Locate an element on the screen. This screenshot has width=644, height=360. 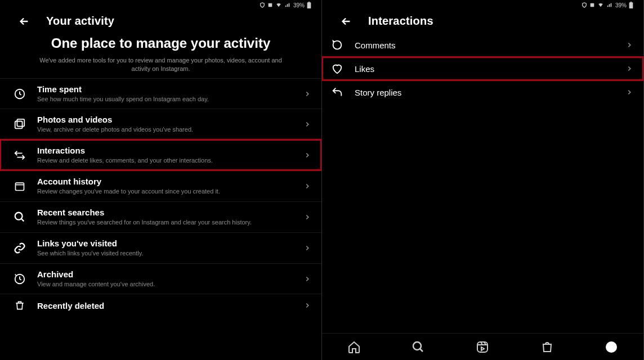
row-title: Story replies is located at coordinates (485, 92).